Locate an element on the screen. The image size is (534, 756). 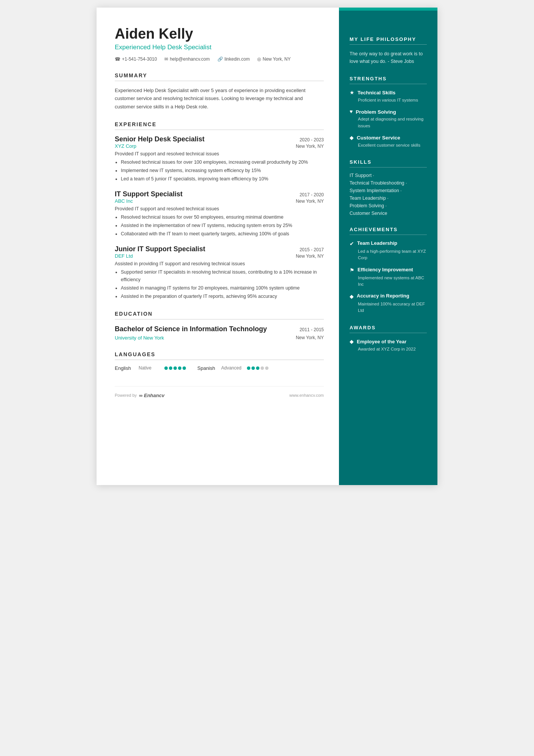
edu-school-location-1: New York, NY is located at coordinates (310, 338).